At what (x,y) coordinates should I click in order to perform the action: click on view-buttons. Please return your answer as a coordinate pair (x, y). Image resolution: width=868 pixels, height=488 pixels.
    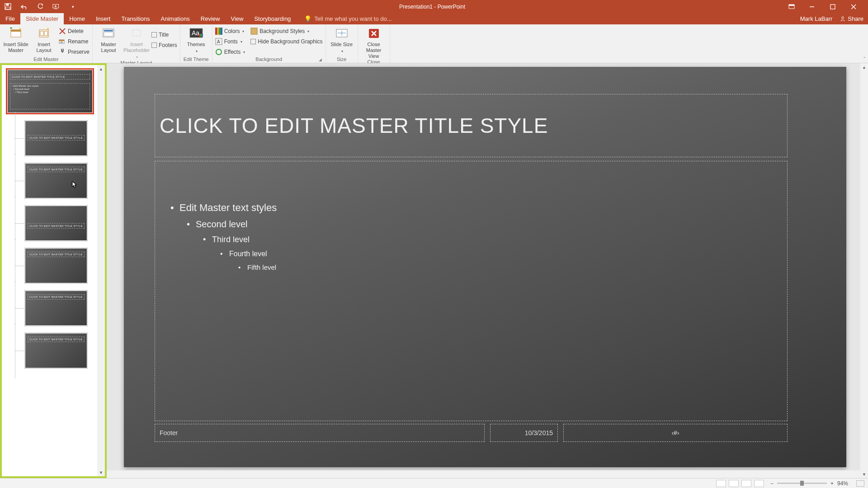
    Looking at the image, I should click on (740, 483).